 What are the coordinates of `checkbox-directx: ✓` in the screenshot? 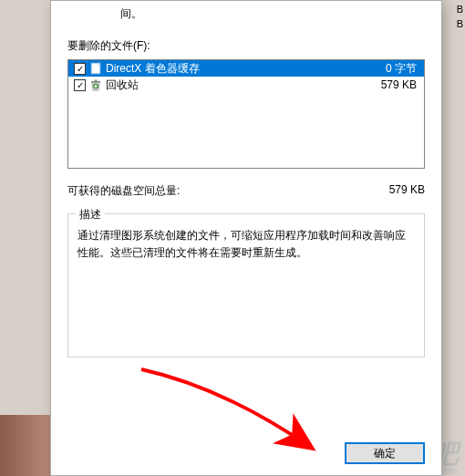 It's located at (80, 69).